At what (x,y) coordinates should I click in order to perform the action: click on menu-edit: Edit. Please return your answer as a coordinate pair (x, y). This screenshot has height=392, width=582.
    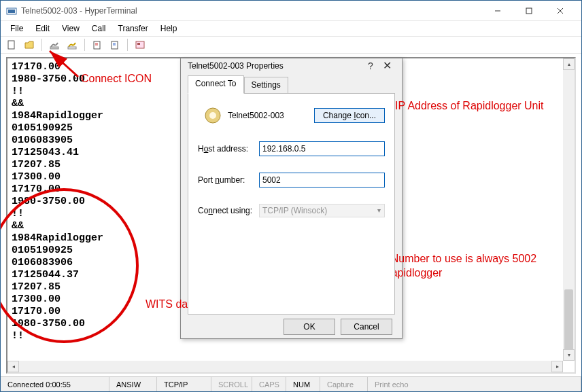
    Looking at the image, I should click on (42, 29).